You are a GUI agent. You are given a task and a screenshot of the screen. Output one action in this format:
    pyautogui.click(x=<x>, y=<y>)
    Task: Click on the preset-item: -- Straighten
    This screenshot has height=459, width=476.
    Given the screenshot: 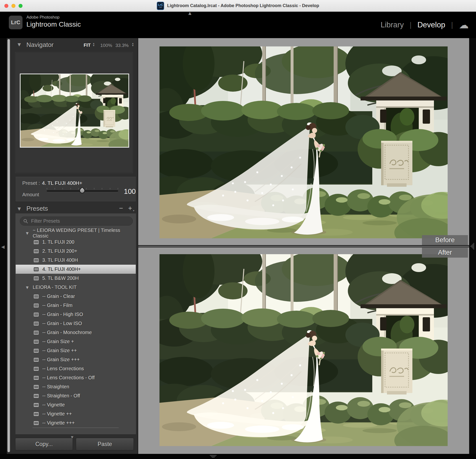 What is the action you would take?
    pyautogui.click(x=76, y=387)
    